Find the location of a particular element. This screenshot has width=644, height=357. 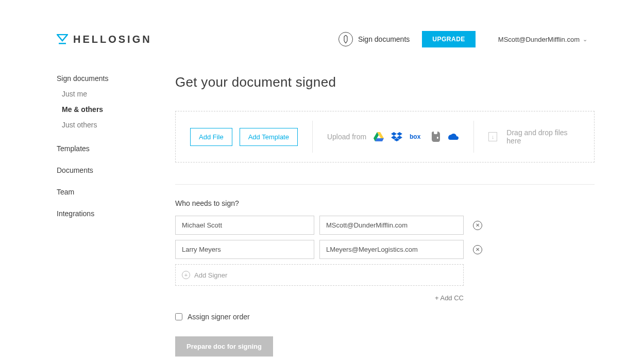

header: HELLOSIGN Sign documents UPGRADE MScott@… is located at coordinates (322, 24).